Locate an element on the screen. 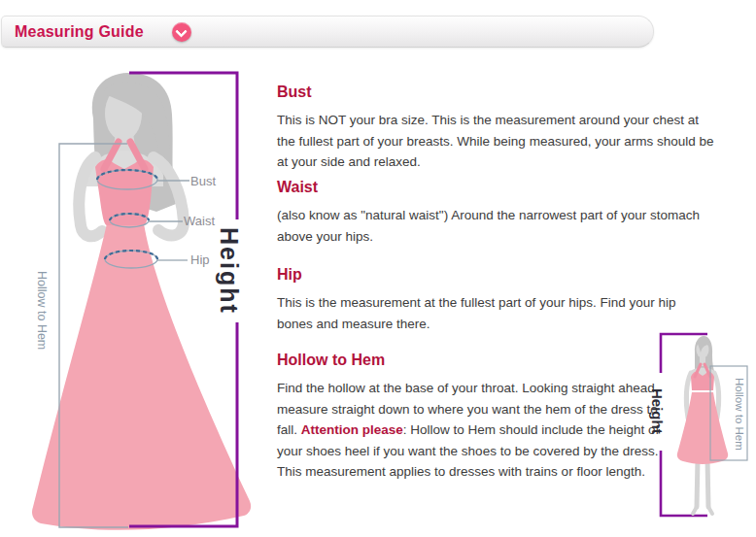 Image resolution: width=756 pixels, height=537 pixels. height-vertical-label: Height is located at coordinates (229, 271).